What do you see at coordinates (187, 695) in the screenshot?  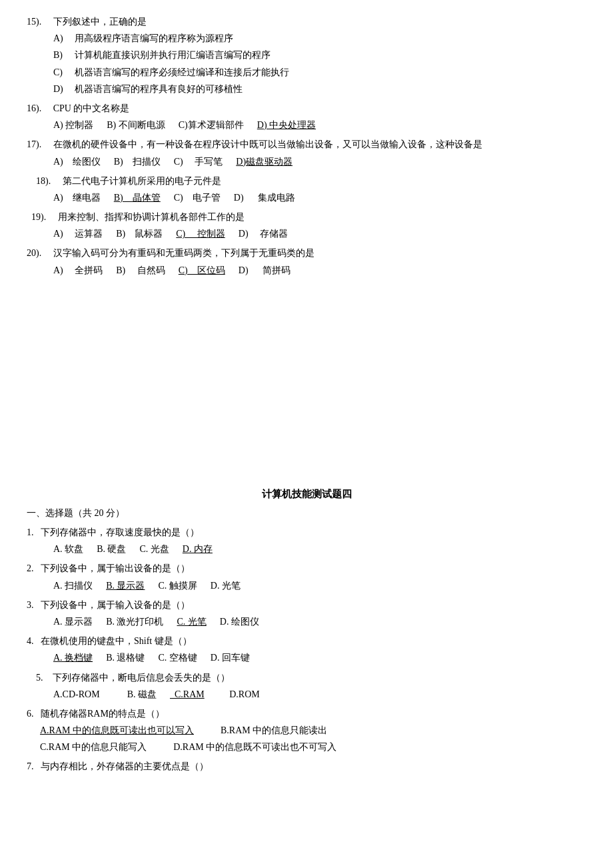 I see `p2-q5-opt-c: C.RAM` at bounding box center [187, 695].